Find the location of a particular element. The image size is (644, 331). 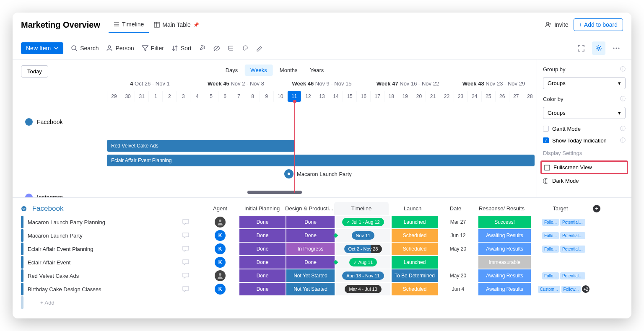

day-cell: 20 is located at coordinates (418, 96).